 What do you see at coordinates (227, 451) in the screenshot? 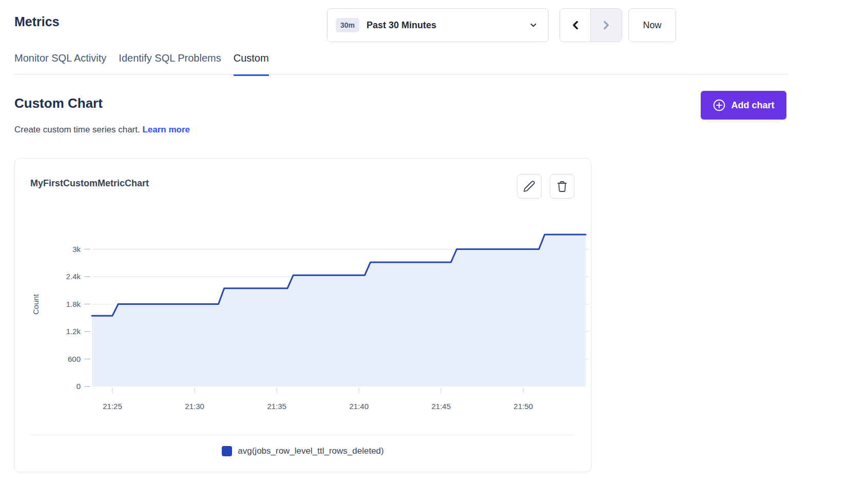
I see `legend-swatch` at bounding box center [227, 451].